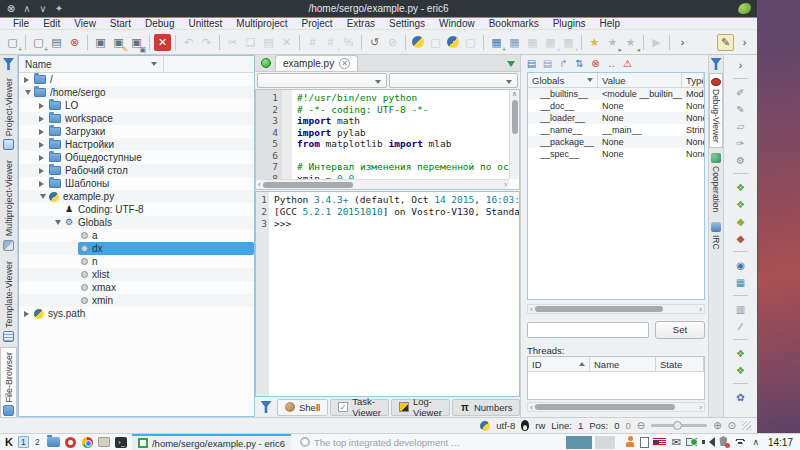  Describe the element at coordinates (11, 9) in the screenshot. I see `window-close-icon: ⊗` at that location.